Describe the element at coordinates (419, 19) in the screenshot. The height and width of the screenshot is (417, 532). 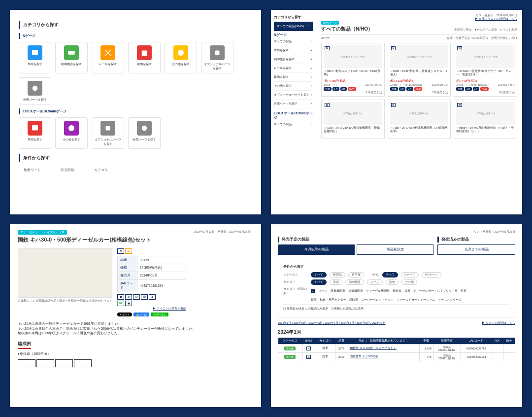
I see `icon-help-link: ▶ 在庫アイコンの説明はこちら` at that location.